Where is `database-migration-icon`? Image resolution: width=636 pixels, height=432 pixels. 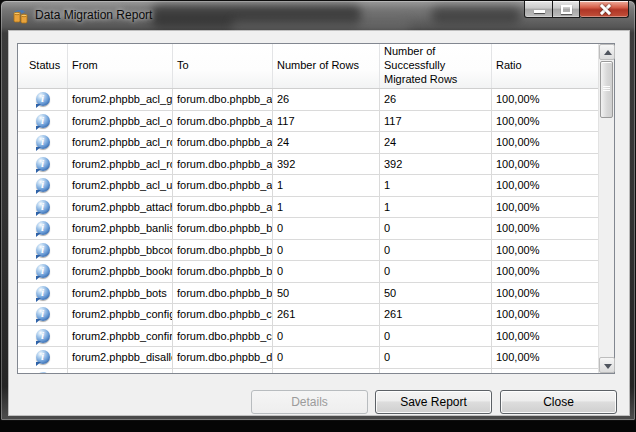
database-migration-icon is located at coordinates (20, 16).